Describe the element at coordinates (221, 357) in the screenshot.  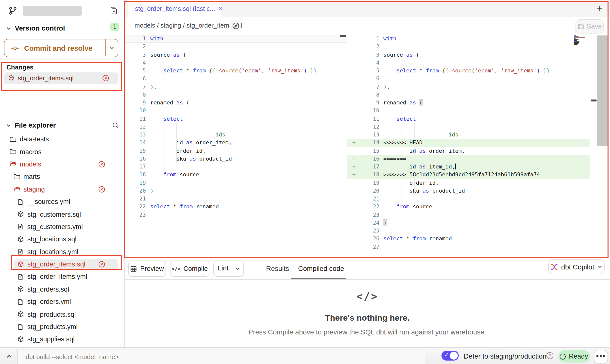
I see `command-input: dbt build --select <model_name>` at that location.